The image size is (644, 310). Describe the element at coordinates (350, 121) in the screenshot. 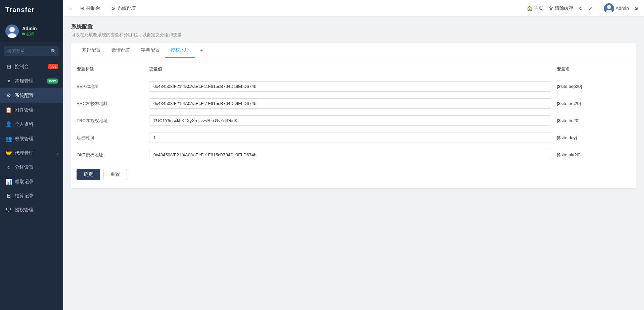

I see `trc20-input` at that location.